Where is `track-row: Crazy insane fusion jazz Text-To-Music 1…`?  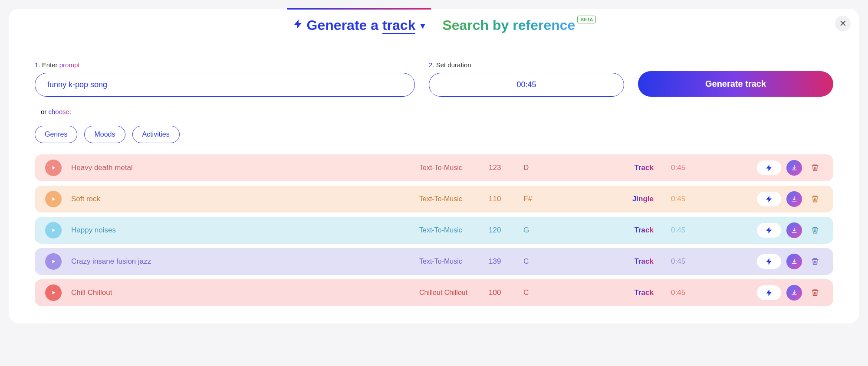 track-row: Crazy insane fusion jazz Text-To-Music 1… is located at coordinates (434, 261).